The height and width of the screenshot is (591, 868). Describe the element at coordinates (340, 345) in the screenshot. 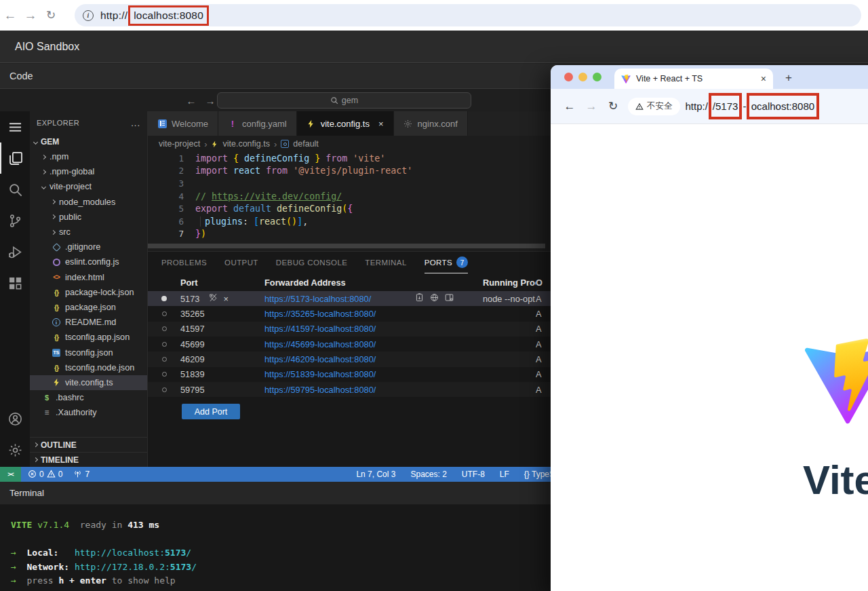

I see `forwarded-address-link: https://45699-localhost:8080/` at that location.